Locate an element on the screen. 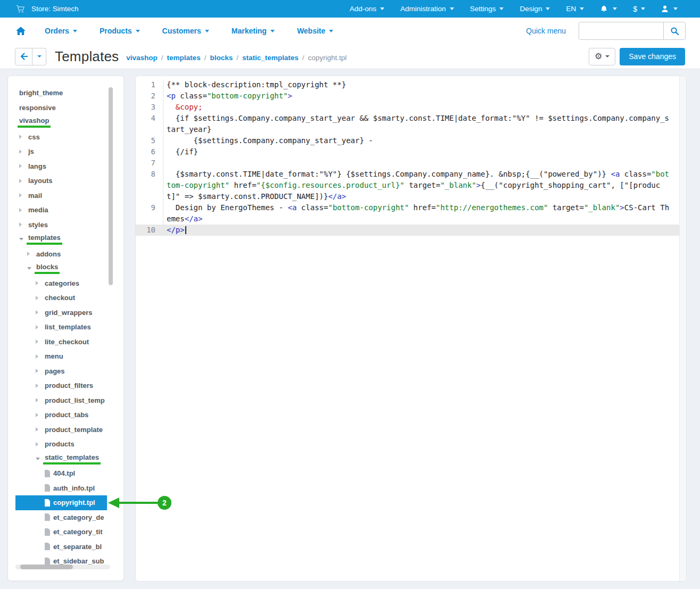 The height and width of the screenshot is (589, 700). line-number: 6 is located at coordinates (150, 152).